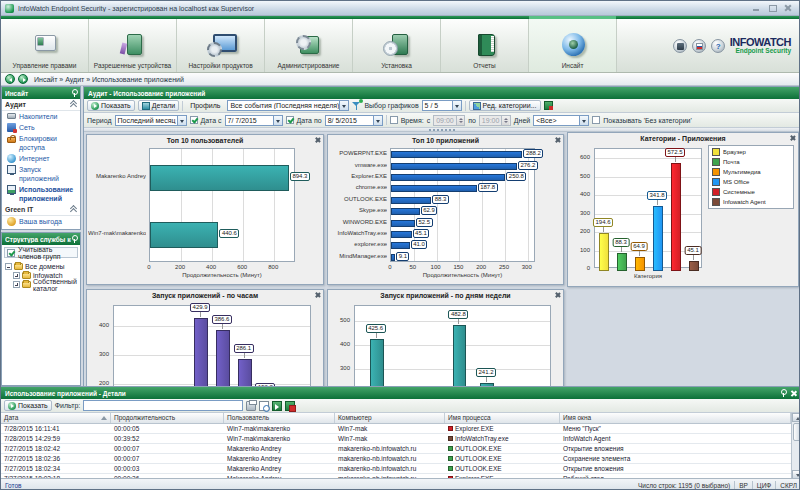 The height and width of the screenshot is (490, 800). Describe the element at coordinates (41, 116) in the screenshot. I see `sidebar-item-1-1: Накопители` at that location.